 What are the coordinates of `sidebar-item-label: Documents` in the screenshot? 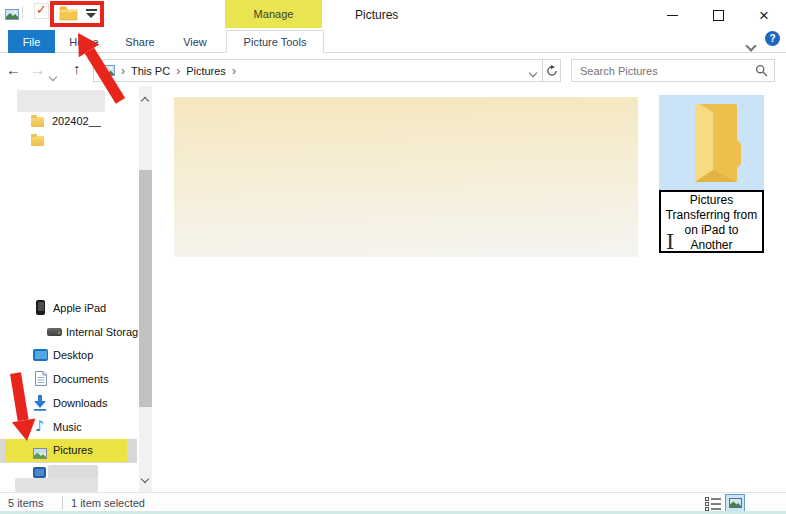 It's located at (81, 379).